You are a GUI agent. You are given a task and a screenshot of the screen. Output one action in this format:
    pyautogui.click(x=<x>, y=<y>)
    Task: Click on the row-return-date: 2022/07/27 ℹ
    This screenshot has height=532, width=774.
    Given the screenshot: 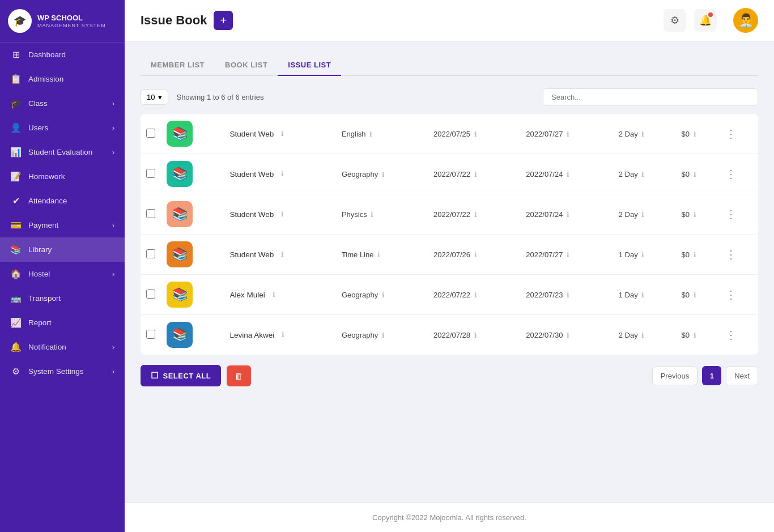 What is the action you would take?
    pyautogui.click(x=567, y=134)
    